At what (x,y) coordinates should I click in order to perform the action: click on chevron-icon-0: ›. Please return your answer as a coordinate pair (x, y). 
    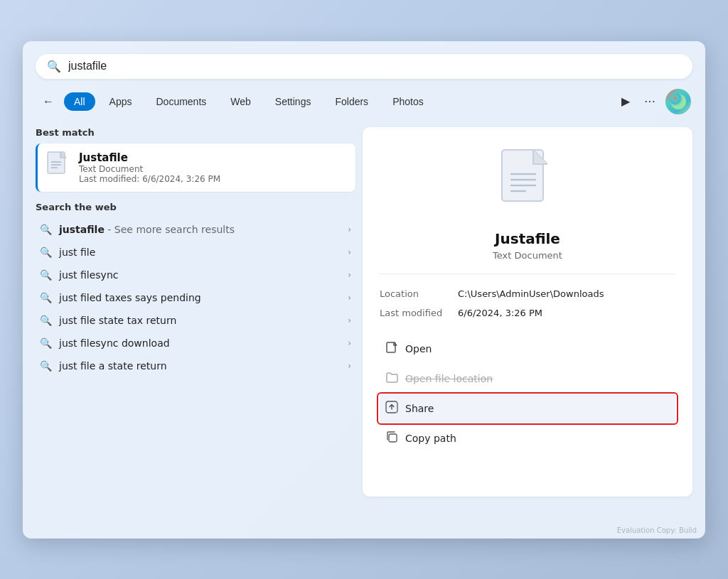
    Looking at the image, I should click on (350, 229).